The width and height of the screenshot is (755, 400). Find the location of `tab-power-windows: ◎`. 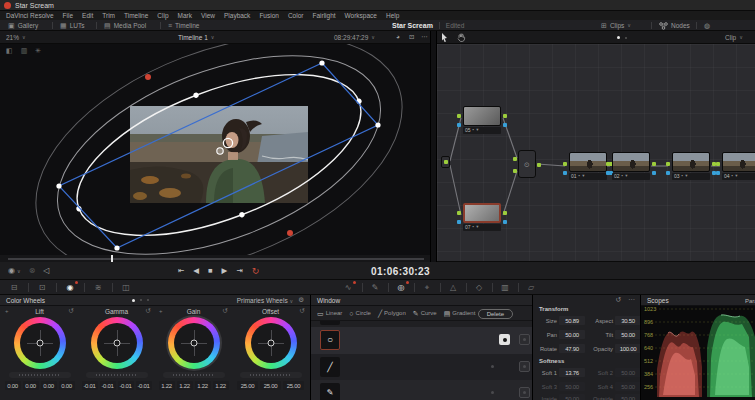

tab-power-windows: ◎ is located at coordinates (401, 288).